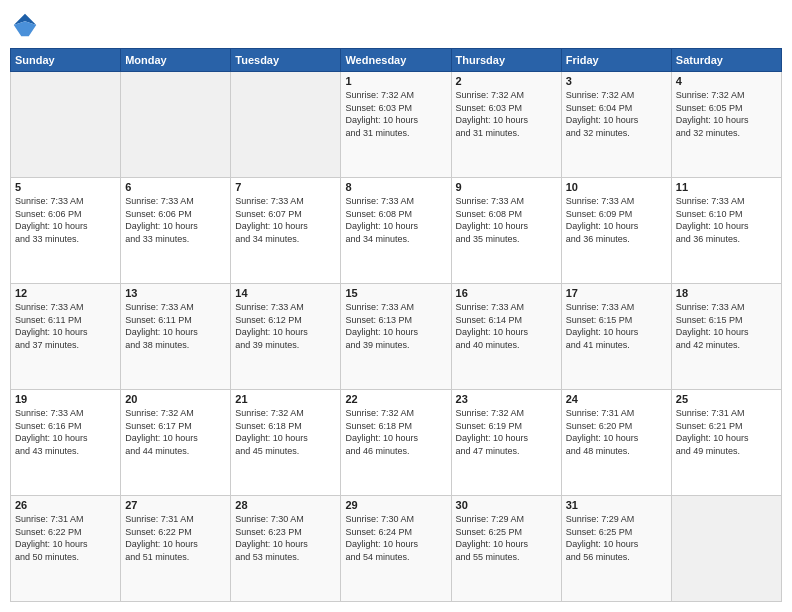 This screenshot has height=612, width=792. What do you see at coordinates (616, 443) in the screenshot?
I see `calendar-cell: 24 Sunrise: 7:31 AMSunset: 6:20 PMDaylig…` at bounding box center [616, 443].